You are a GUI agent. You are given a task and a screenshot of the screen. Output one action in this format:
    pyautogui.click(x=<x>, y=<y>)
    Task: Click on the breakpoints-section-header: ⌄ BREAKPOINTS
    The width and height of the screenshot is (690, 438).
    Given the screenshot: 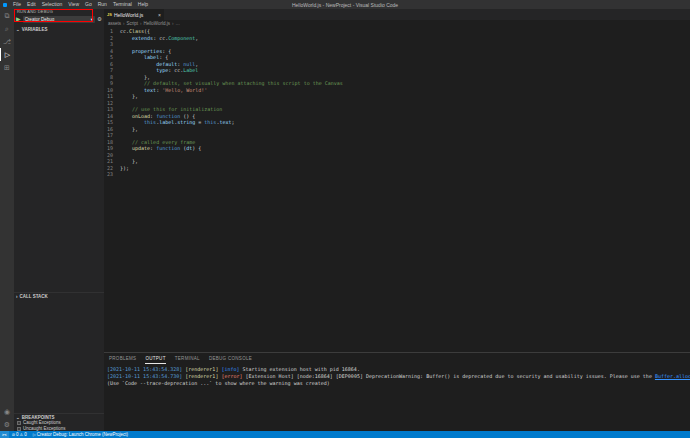 What is the action you would take?
    pyautogui.click(x=59, y=416)
    